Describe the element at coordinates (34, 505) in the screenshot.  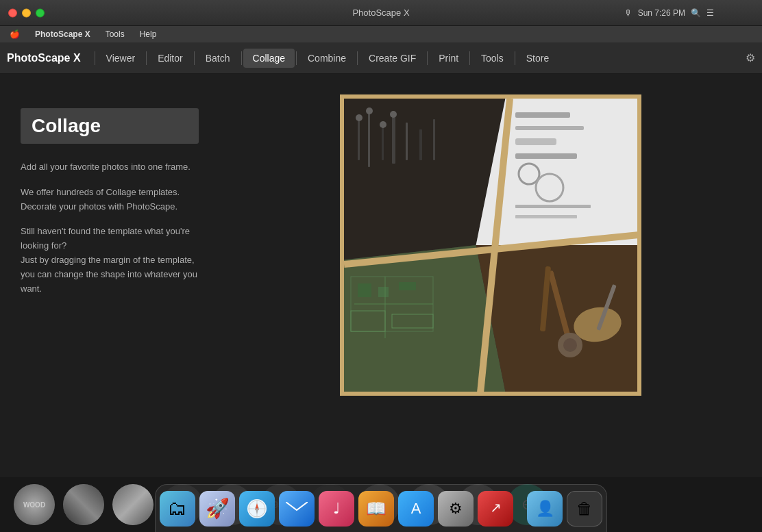
I see `template-1: WOOD` at that location.